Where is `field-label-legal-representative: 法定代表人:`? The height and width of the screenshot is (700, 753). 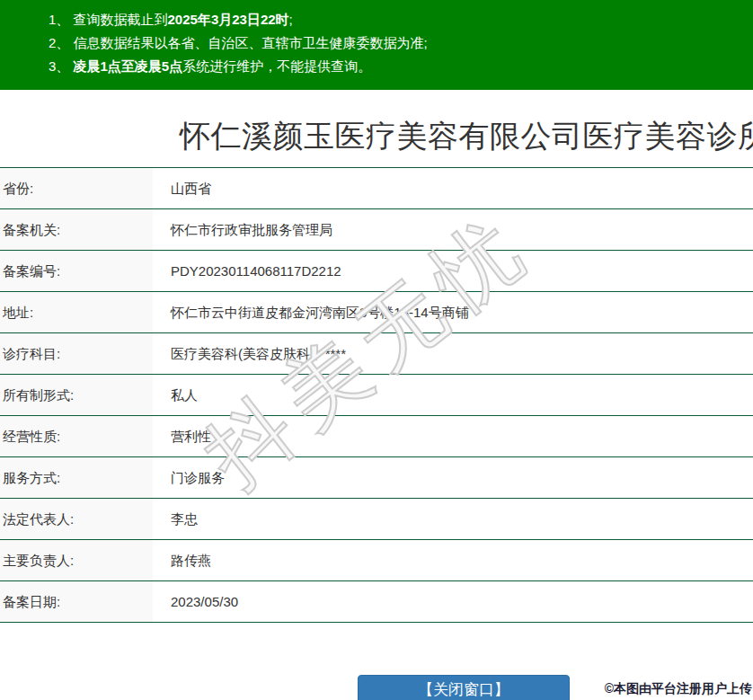 field-label-legal-representative: 法定代表人: is located at coordinates (76, 519).